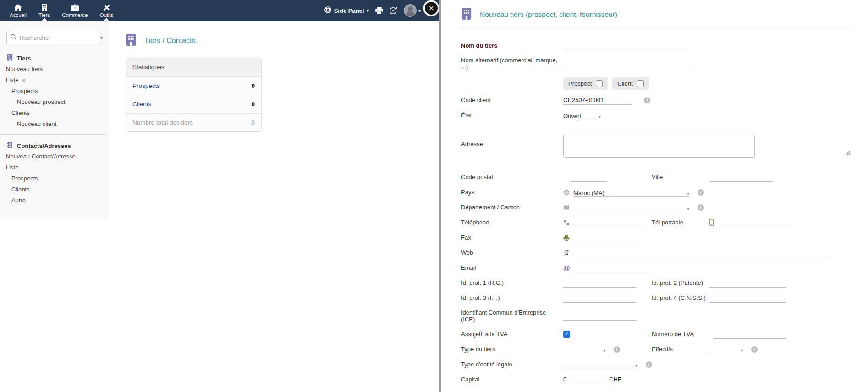  What do you see at coordinates (656, 64) in the screenshot?
I see `form-row-nom-alt: Nom alternatif (commercial, marque, ...)` at bounding box center [656, 64].